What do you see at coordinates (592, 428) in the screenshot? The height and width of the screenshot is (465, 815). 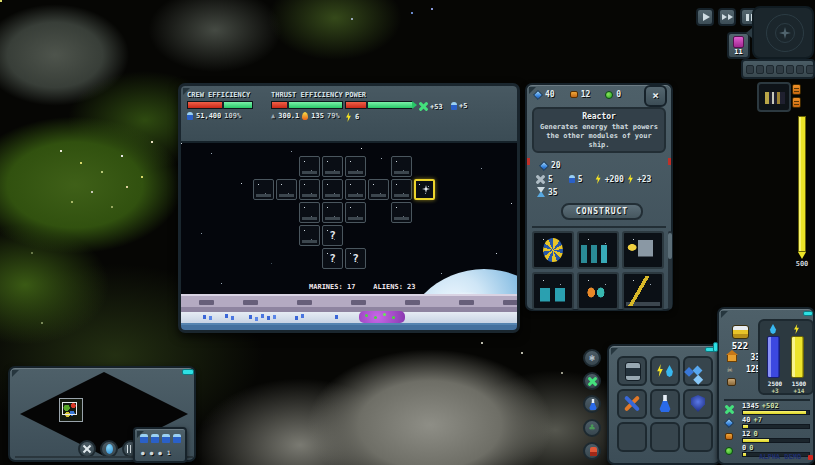 I see `side-action-button: ♣` at bounding box center [592, 428].